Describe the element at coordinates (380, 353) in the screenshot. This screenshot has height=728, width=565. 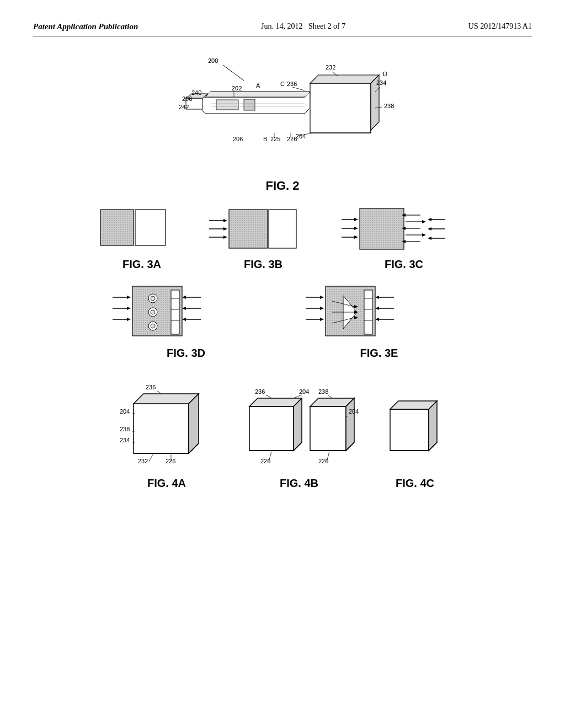
I see `fig3e-label: FIG. 3E` at that location.